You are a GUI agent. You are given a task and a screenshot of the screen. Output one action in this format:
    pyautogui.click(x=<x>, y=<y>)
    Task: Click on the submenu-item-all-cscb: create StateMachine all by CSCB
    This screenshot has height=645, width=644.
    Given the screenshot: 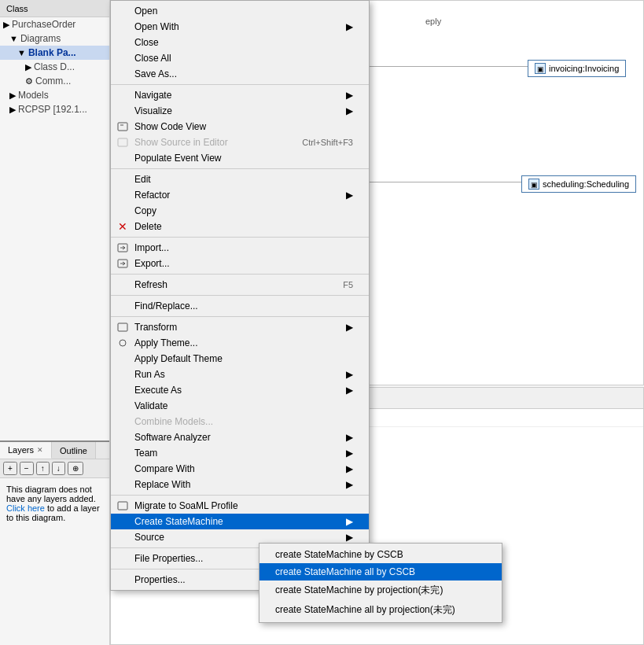 What is the action you would take?
    pyautogui.click(x=381, y=572)
    